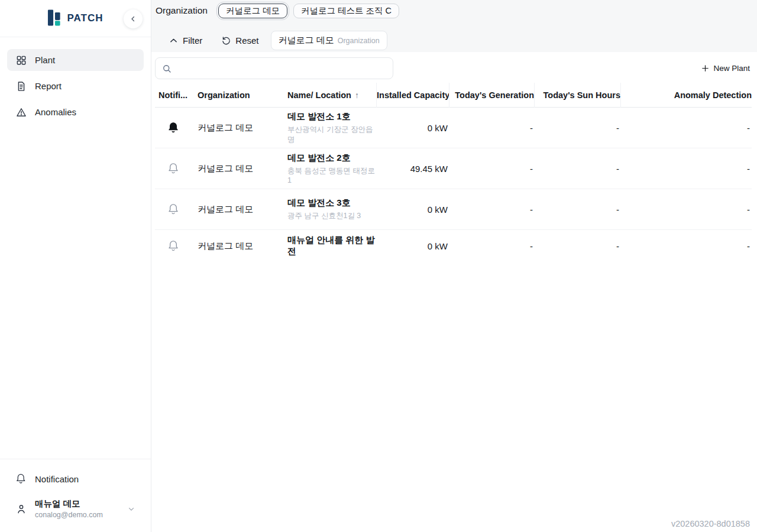 The width and height of the screenshot is (757, 532). Describe the element at coordinates (226, 40) in the screenshot. I see `reset-icon` at that location.